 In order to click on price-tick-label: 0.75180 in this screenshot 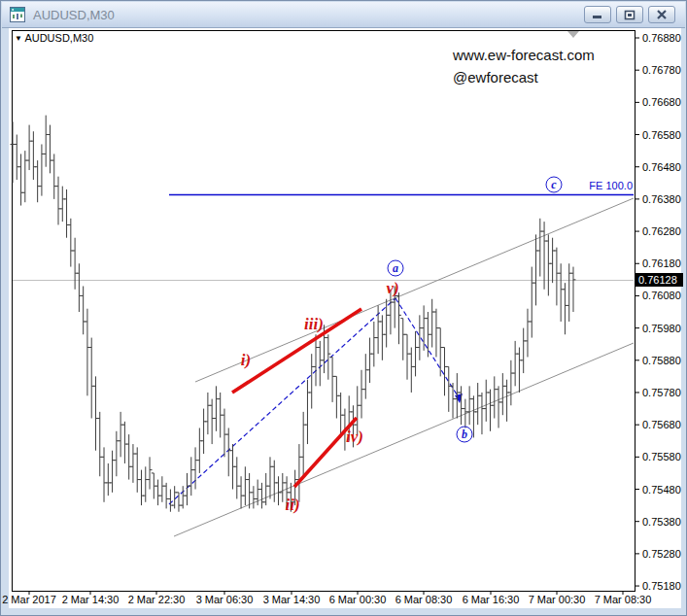, I will do `click(664, 586)`.